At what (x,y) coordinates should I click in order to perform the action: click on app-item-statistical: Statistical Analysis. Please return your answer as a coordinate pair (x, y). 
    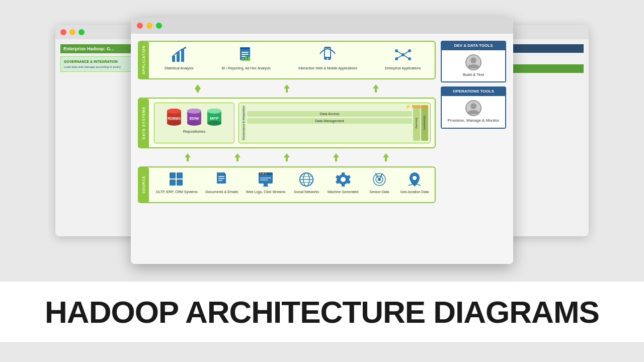
    Looking at the image, I should click on (179, 58).